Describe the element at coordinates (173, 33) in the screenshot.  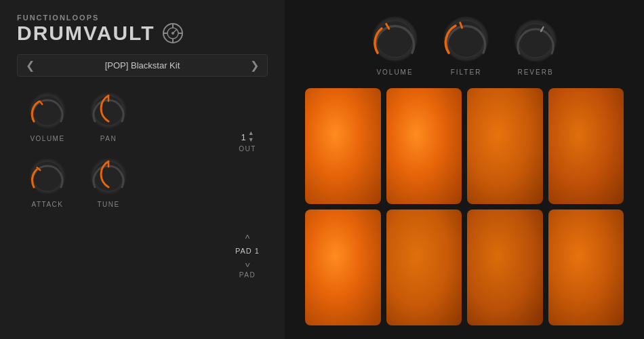
I see `logo-icon` at that location.